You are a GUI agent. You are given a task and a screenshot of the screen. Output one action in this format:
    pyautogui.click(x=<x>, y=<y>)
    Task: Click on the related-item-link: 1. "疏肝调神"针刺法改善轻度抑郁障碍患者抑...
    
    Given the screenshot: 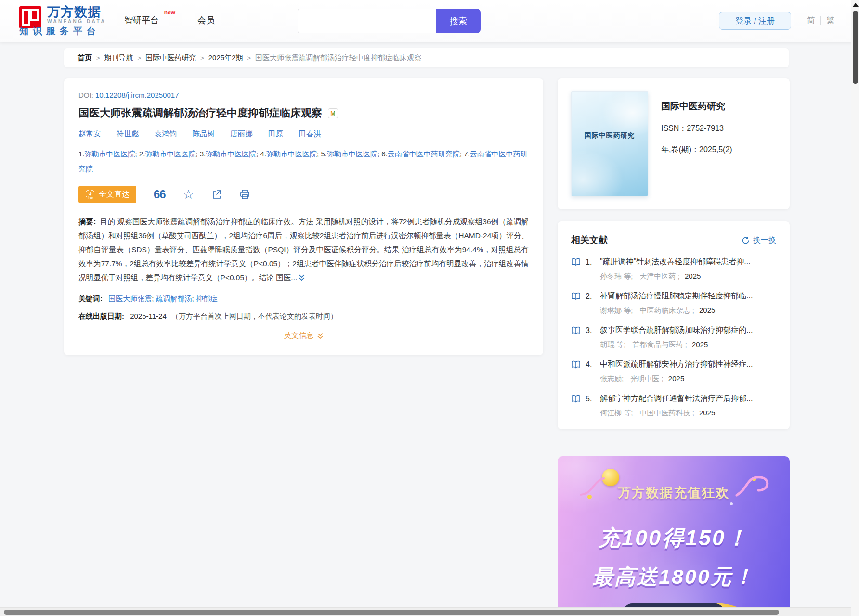 What is the action you would take?
    pyautogui.click(x=674, y=262)
    